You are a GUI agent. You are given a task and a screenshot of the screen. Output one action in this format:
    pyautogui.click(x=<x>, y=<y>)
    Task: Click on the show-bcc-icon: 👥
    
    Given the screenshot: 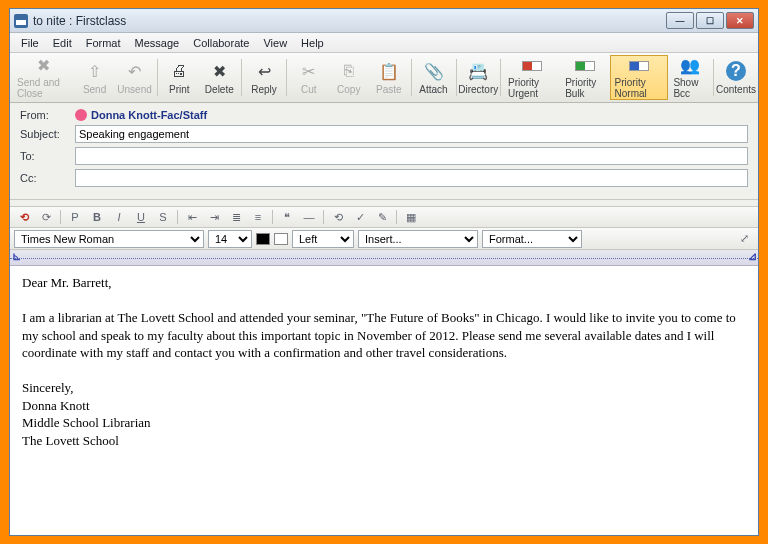 What is the action you would take?
    pyautogui.click(x=690, y=66)
    